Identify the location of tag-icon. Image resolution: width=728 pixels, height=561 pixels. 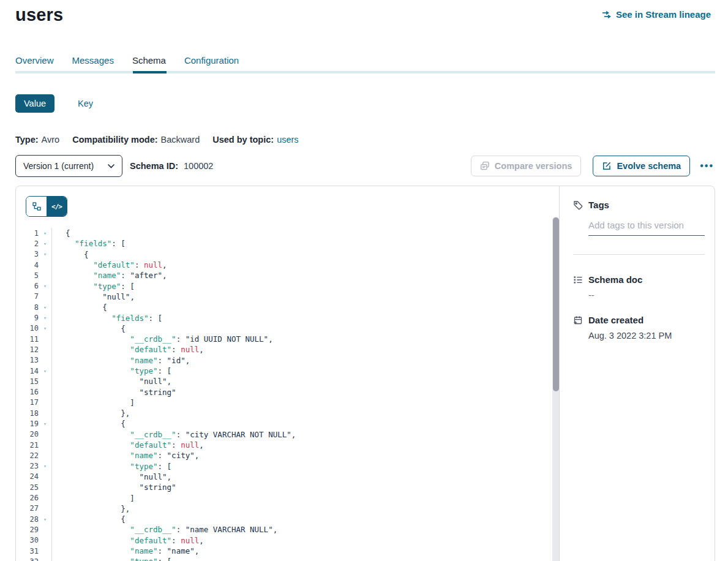
(578, 205).